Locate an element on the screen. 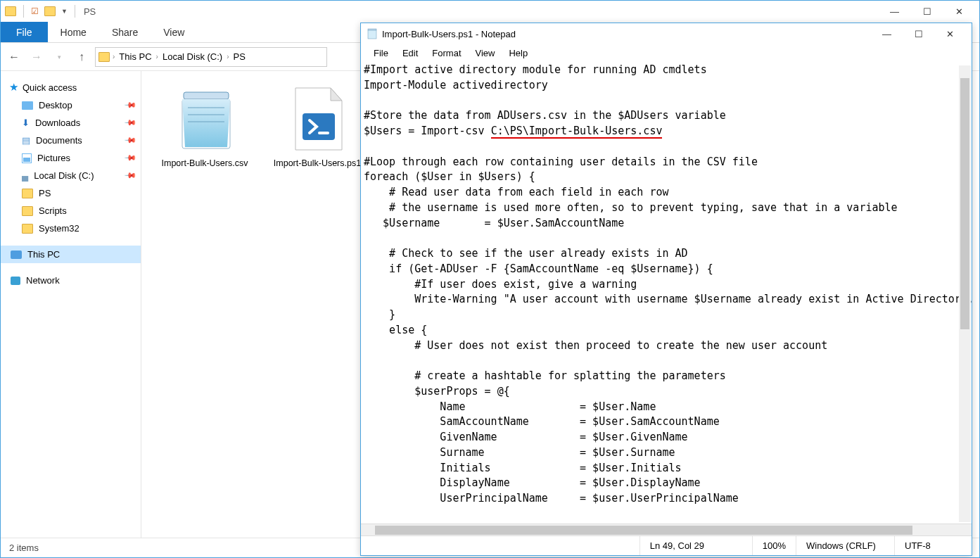 The width and height of the screenshot is (980, 558). notepad-statusbar: Ln 49, Col 29 100% Windows (CRLF) UTF-8 is located at coordinates (666, 545).